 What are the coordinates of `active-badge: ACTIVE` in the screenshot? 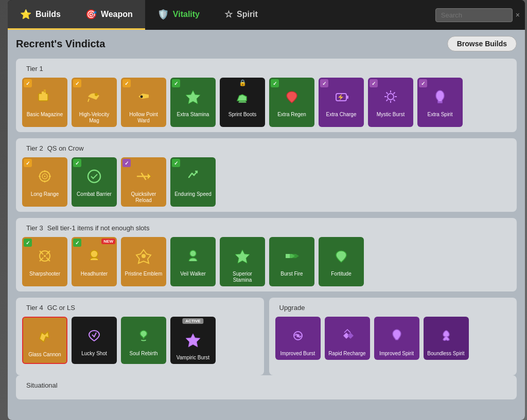 It's located at (192, 321).